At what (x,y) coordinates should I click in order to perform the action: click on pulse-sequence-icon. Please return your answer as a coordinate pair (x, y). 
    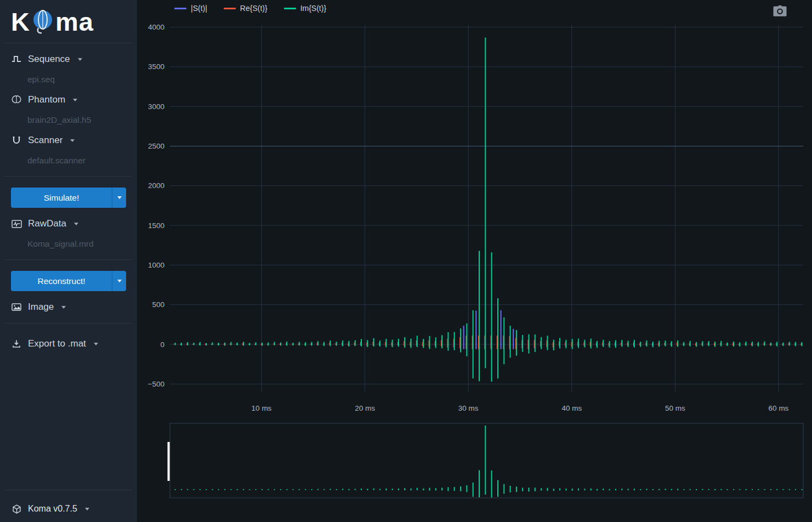
    Looking at the image, I should click on (16, 59).